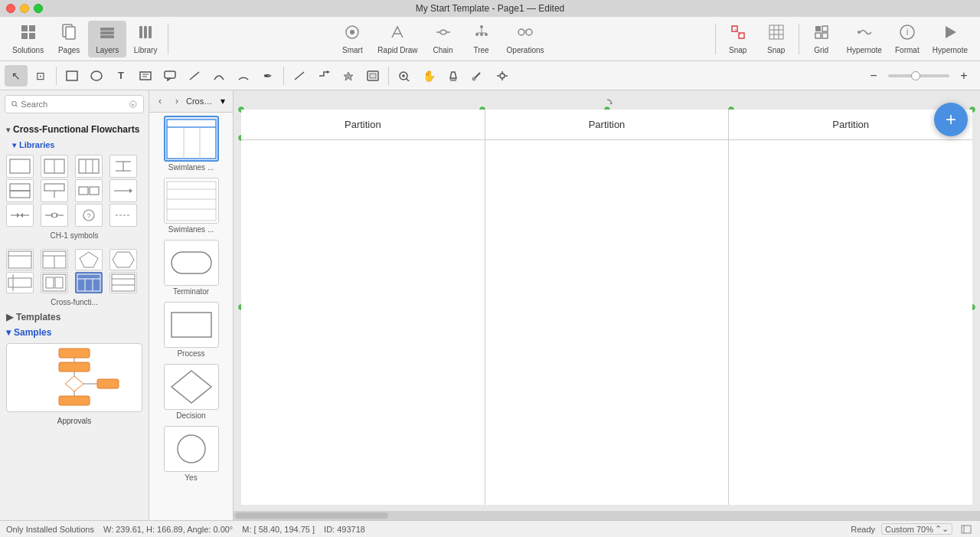 This screenshot has width=980, height=537. I want to click on nav-forward-button: ›, so click(177, 101).